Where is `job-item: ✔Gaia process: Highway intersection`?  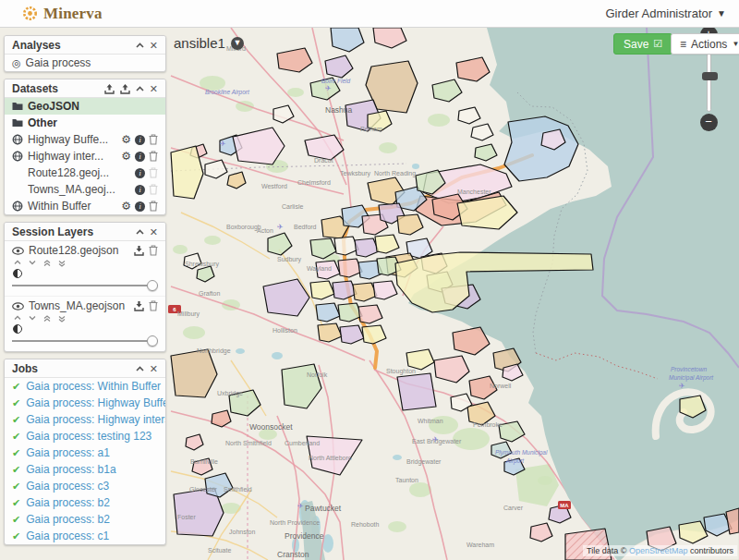
job-item: ✔Gaia process: Highway intersection is located at coordinates (85, 420).